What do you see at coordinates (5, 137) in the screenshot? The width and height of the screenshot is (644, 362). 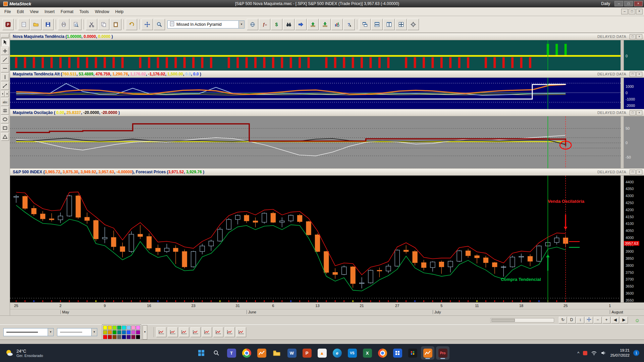 I see `triangle-tool` at bounding box center [5, 137].